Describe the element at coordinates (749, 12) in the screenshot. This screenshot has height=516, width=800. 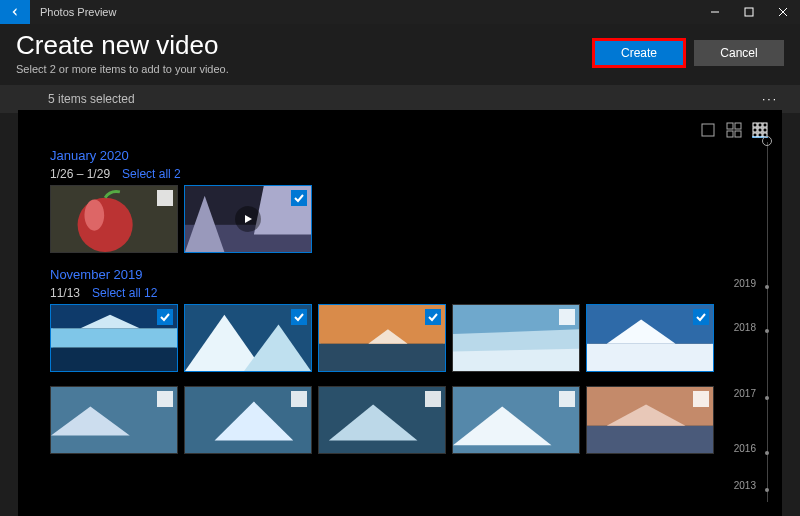
I see `window-controls` at that location.